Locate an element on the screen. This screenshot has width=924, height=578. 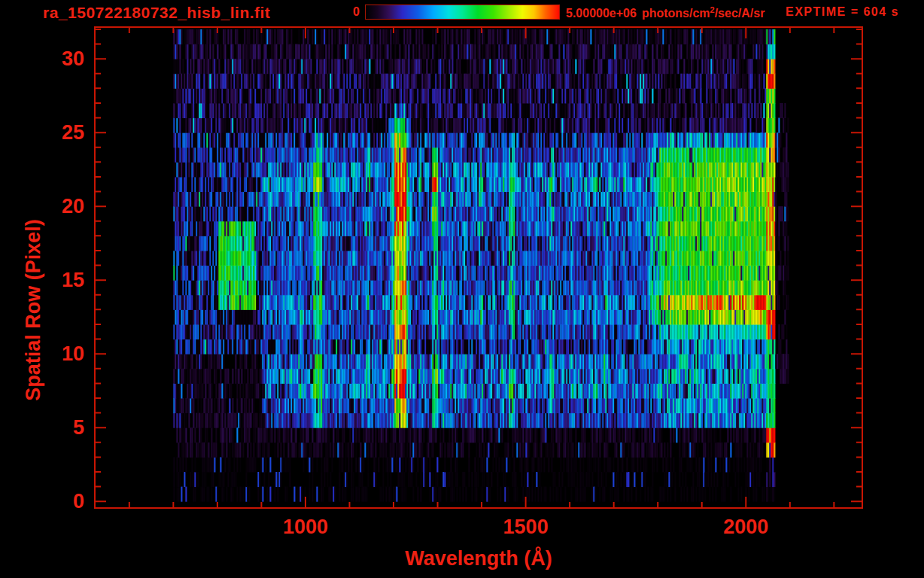
colorbar-units-prefix: photons/cm is located at coordinates (676, 14).